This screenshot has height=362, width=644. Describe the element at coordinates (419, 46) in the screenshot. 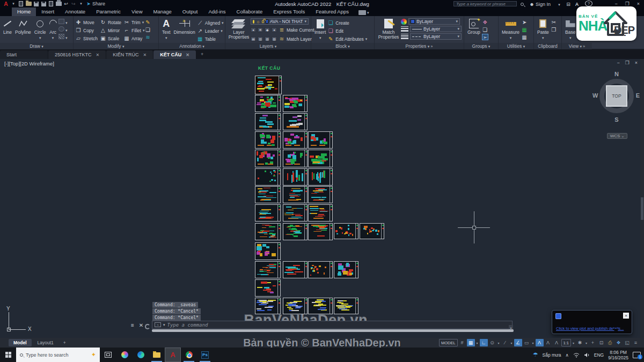

I see `properties-panel-label: Properties ▾ »` at that location.